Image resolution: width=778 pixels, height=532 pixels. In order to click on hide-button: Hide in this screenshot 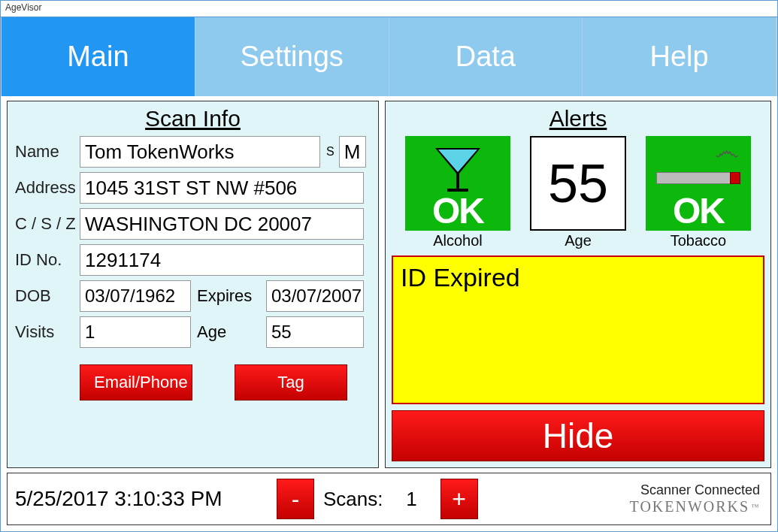, I will do `click(578, 436)`.